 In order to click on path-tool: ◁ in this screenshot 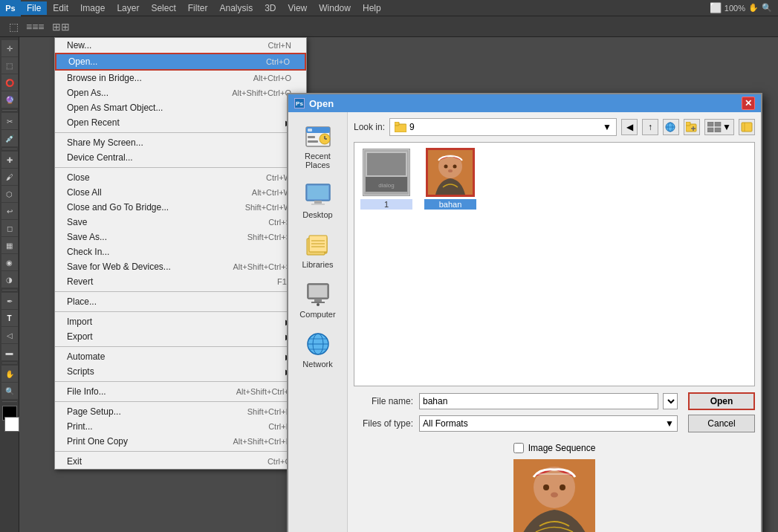, I will do `click(10, 335)`.